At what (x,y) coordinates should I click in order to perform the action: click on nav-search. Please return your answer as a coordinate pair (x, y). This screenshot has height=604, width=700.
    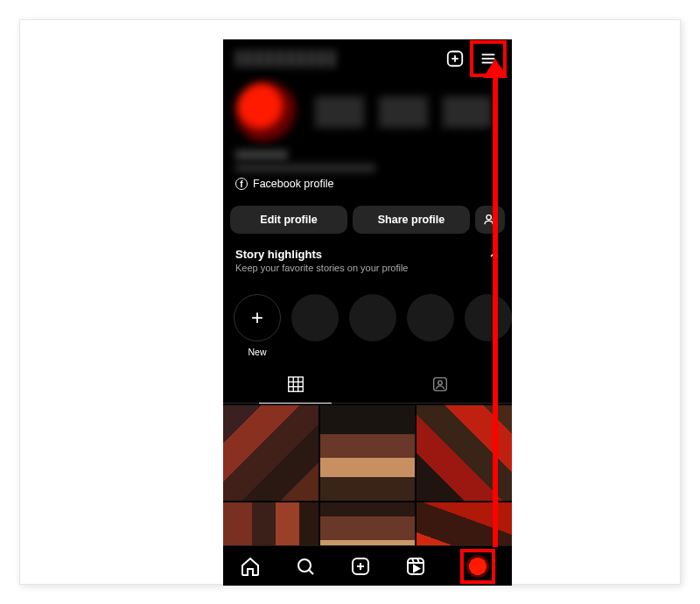
    Looking at the image, I should click on (305, 566).